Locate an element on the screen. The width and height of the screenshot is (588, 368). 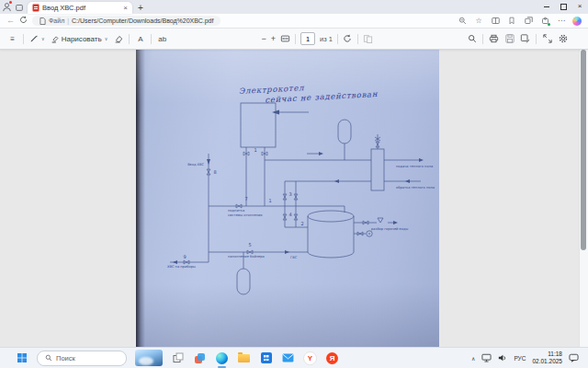
pdf-toolbar: ≡ ∨ Нарисовать ∨ A ab − + из 1 is located at coordinates (294, 39).